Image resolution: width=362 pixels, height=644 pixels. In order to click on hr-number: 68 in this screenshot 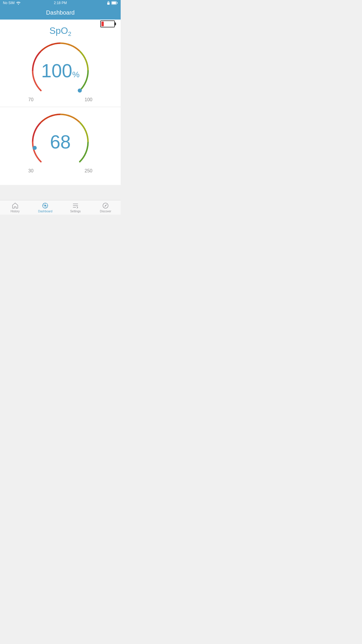, I will do `click(60, 142)`.